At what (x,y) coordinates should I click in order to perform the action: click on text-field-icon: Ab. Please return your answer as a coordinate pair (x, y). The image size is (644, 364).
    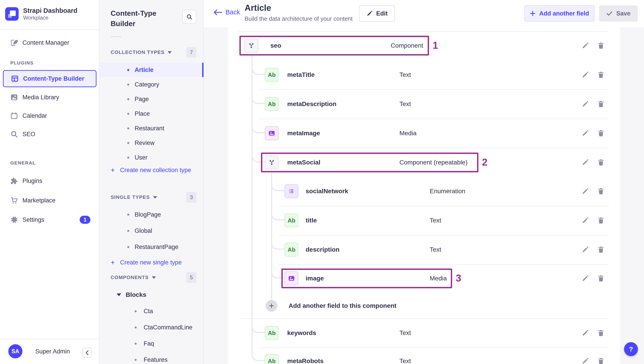
    Looking at the image, I should click on (272, 359).